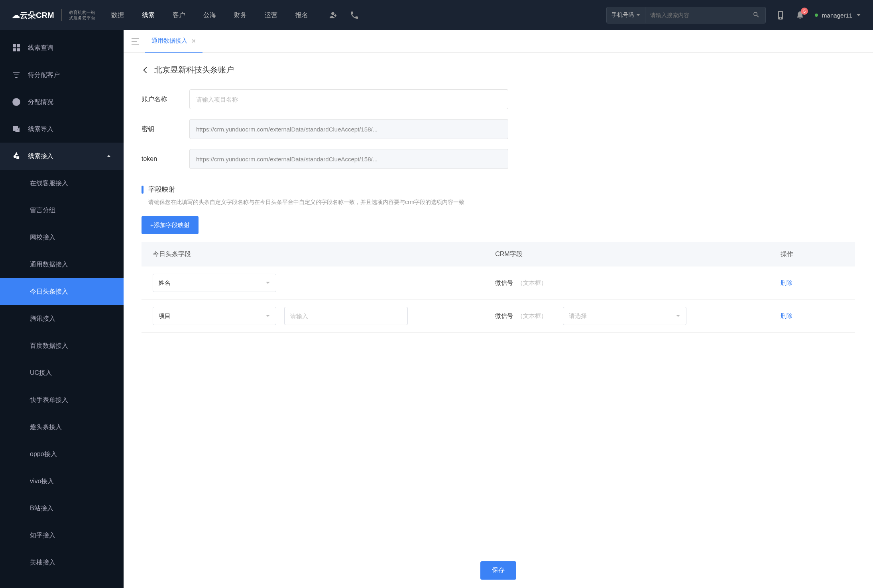 Image resolution: width=873 pixels, height=588 pixels. Describe the element at coordinates (696, 15) in the screenshot. I see `search-input` at that location.